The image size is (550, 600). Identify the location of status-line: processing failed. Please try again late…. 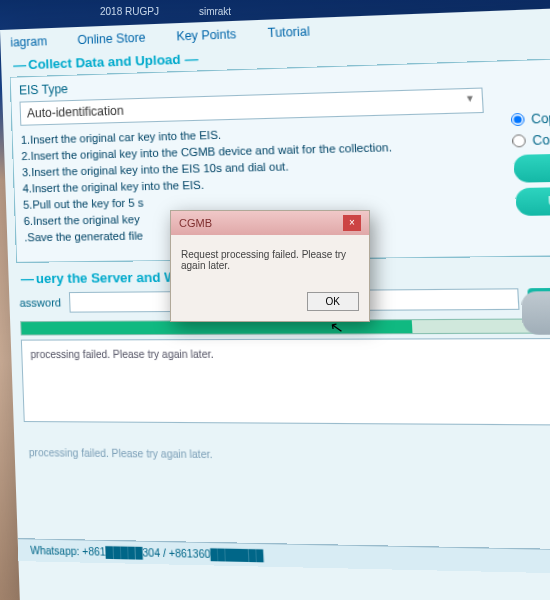
(282, 448).